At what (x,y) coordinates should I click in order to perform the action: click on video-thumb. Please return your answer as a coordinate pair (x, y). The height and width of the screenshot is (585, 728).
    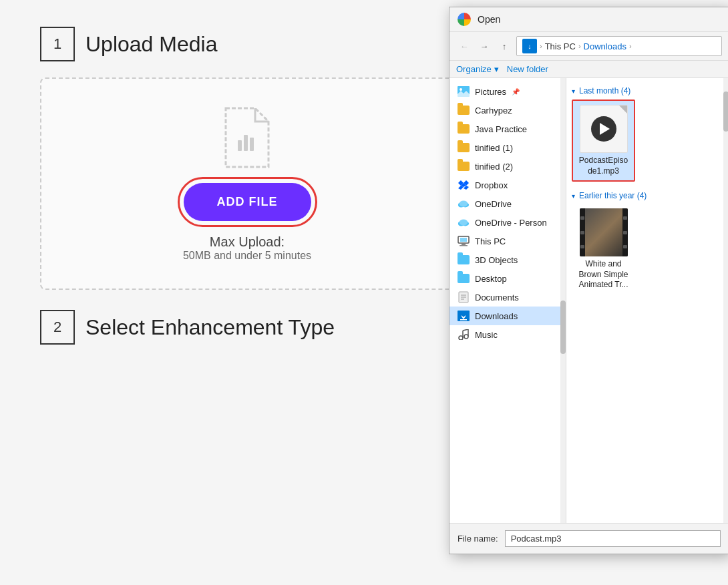
    Looking at the image, I should click on (604, 232).